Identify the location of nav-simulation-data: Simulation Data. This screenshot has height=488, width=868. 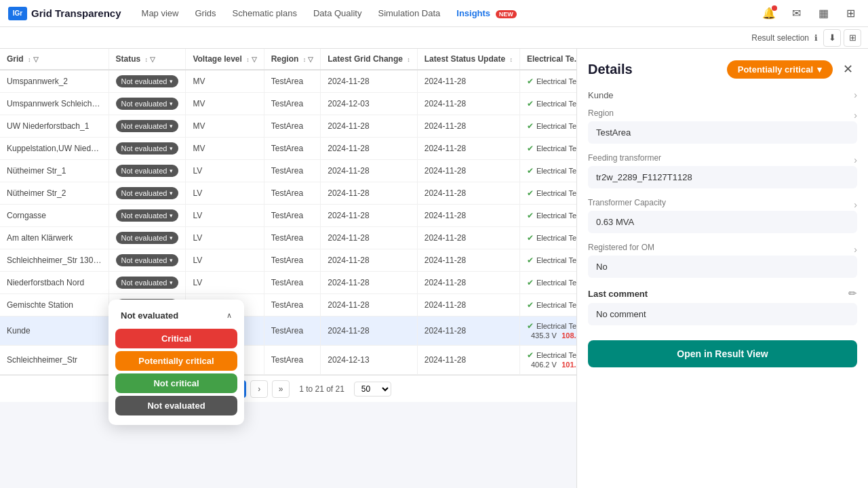
(409, 14).